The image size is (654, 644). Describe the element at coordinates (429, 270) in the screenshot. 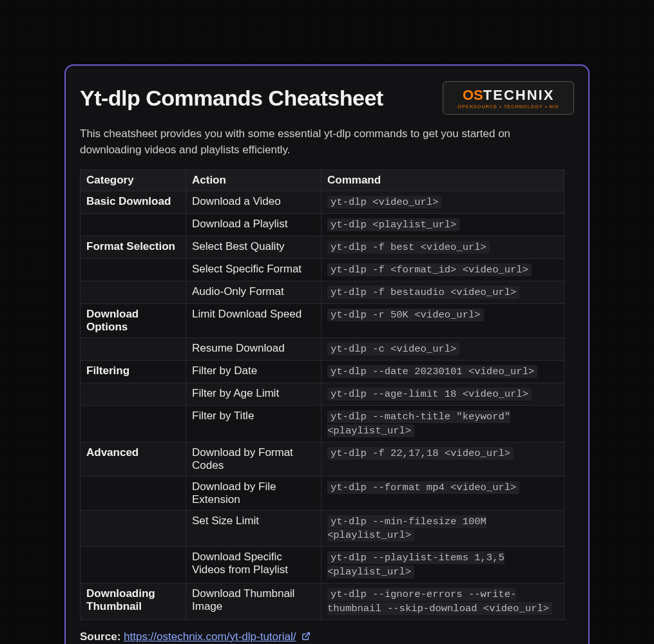

I see `command-code: yt-dlp -f <format_id> <video_url>` at that location.